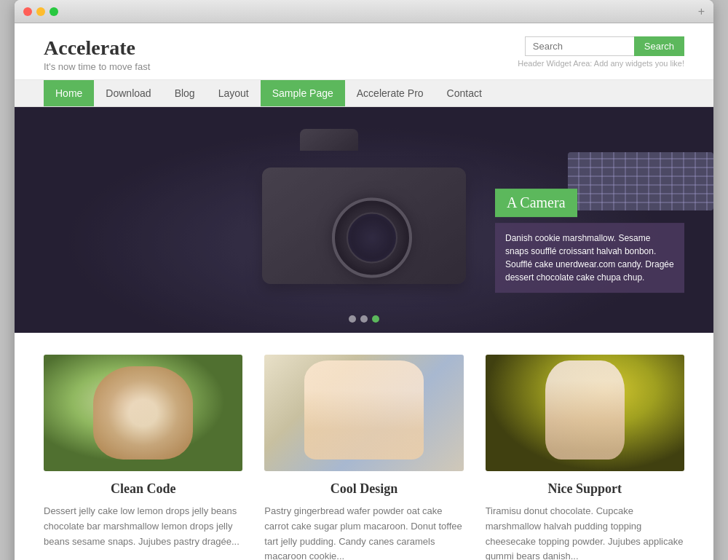 The image size is (728, 560). I want to click on browser-titlebar: +, so click(364, 12).